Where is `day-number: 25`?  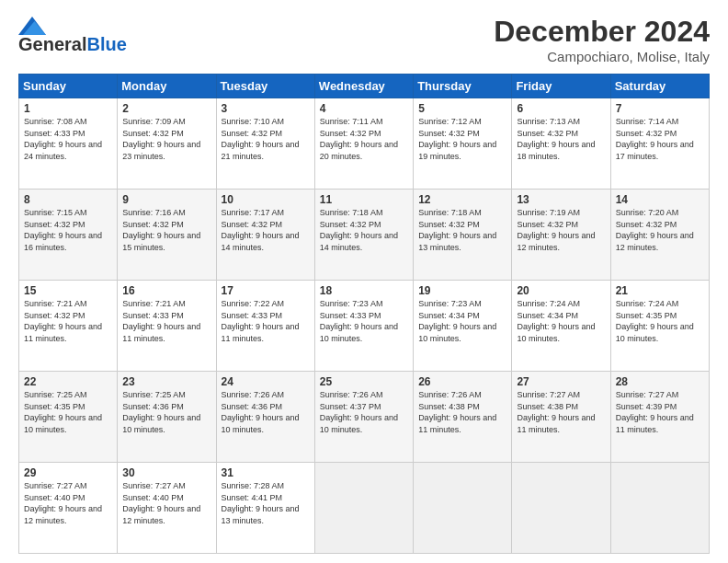
day-number: 25 is located at coordinates (364, 382).